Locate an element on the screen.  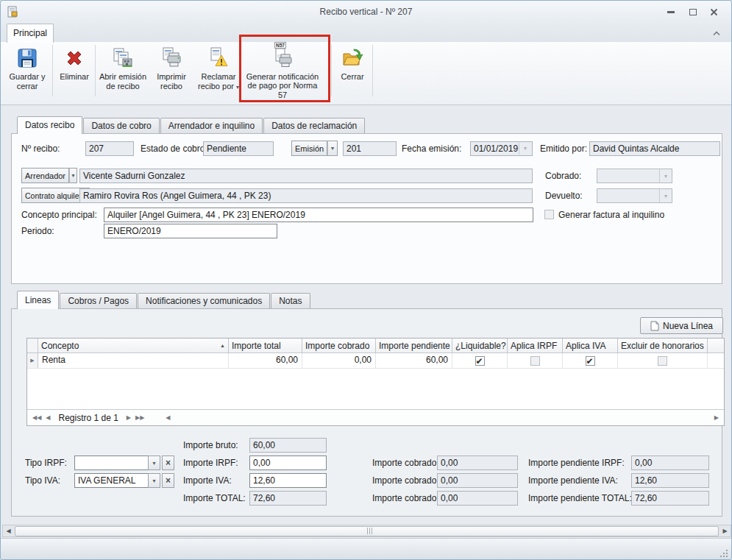
tab-datos-de-cobro: Datos de cobro is located at coordinates (121, 125).